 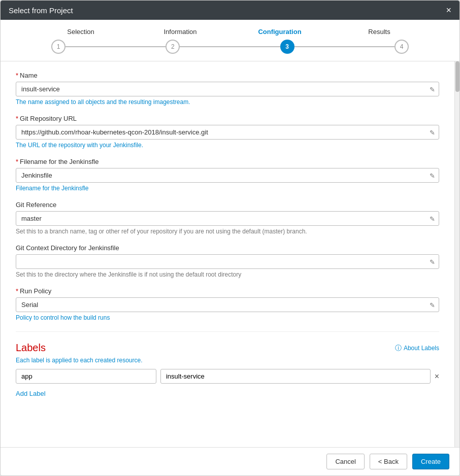 What do you see at coordinates (227, 176) in the screenshot?
I see `jenkinsfile-input-wrapper: ✎` at bounding box center [227, 176].